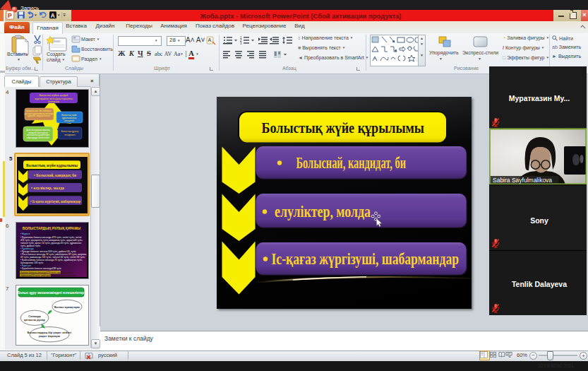 This screenshot has width=588, height=371. Describe the element at coordinates (55, 201) in the screenshot. I see `svg-text:• Іс-қағаз жүргізуші, шабарман: • Іс-қағаз жүргізуші, шабармандар` at that location.